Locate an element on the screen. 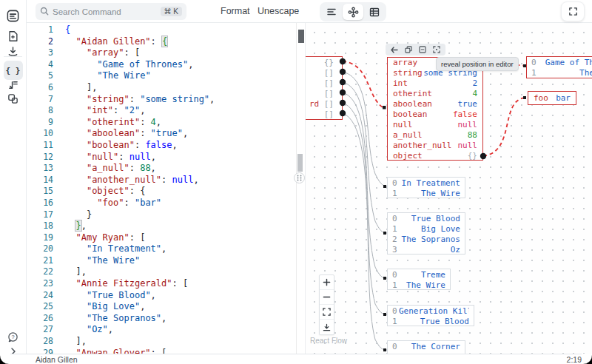 The height and width of the screenshot is (364, 592). editor-line: 16 "foo": "bar" is located at coordinates (161, 203).